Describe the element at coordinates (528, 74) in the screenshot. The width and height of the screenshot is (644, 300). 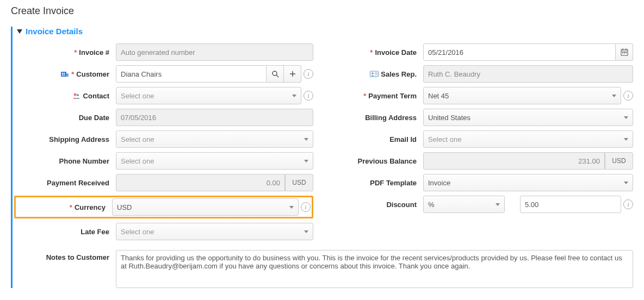
I see `sales-rep-field: Ruth C. Beaudry` at that location.